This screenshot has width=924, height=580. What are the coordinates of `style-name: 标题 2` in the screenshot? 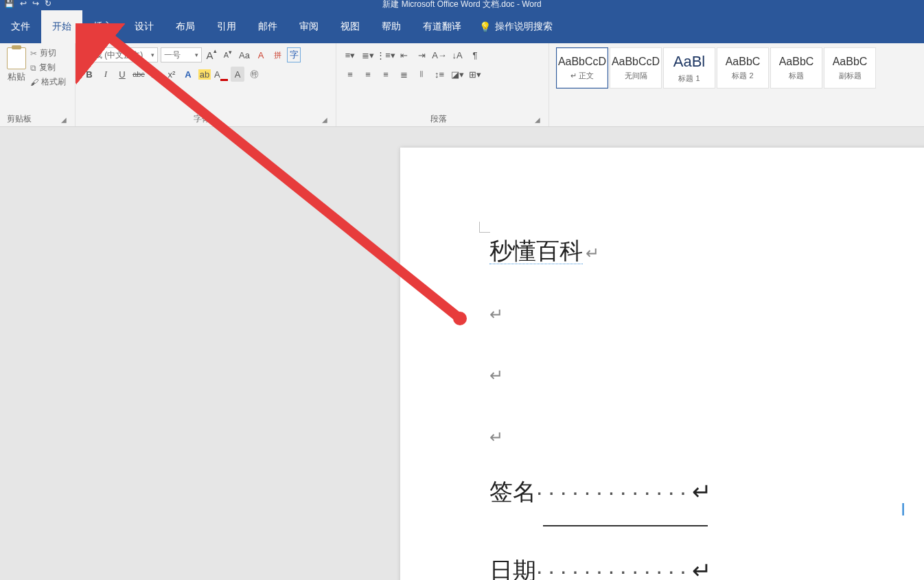 It's located at (743, 76).